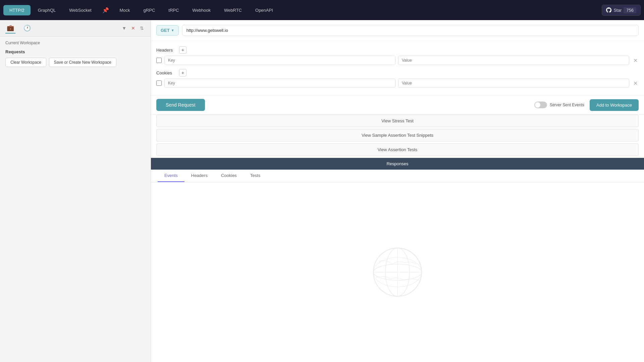 The height and width of the screenshot is (362, 644). Describe the element at coordinates (322, 10) in the screenshot. I see `top-bar: HTTP/2 GraphQL WebSocket 📌 Mock gRPC tRP…` at that location.